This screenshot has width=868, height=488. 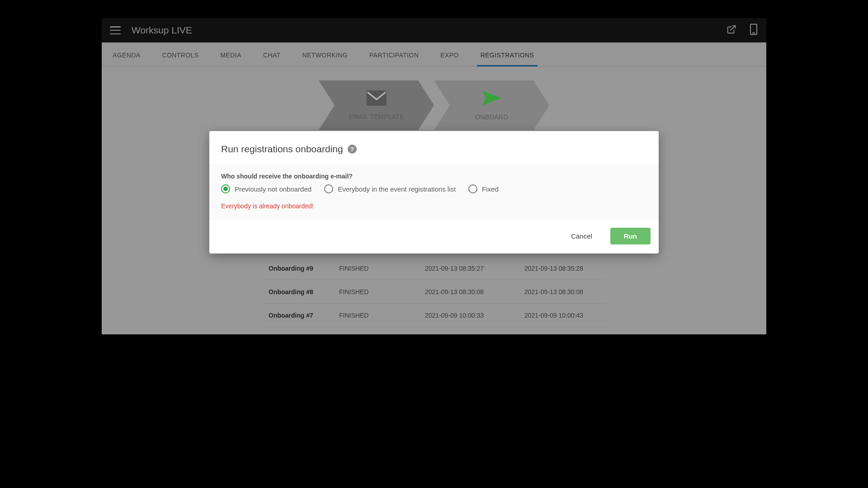 I want to click on radio-label: Everybody in the event registrations lis…, so click(x=397, y=189).